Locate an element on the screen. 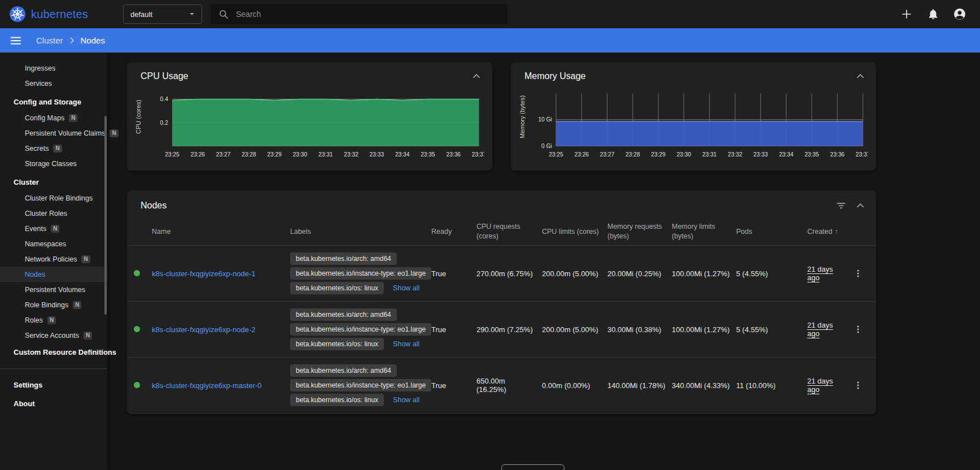  sidebar-item-label: Config Maps is located at coordinates (45, 118).